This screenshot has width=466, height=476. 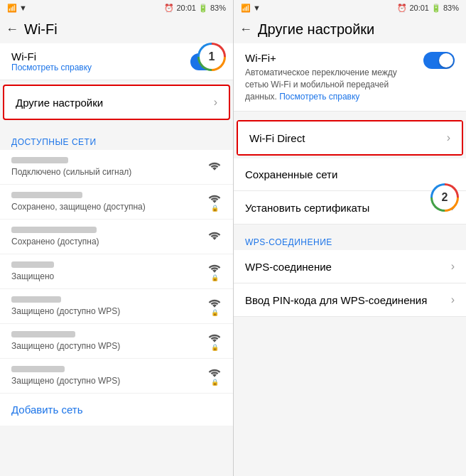 What do you see at coordinates (215, 377) in the screenshot?
I see `wifi-signal-icon-6: 🔒` at bounding box center [215, 377].